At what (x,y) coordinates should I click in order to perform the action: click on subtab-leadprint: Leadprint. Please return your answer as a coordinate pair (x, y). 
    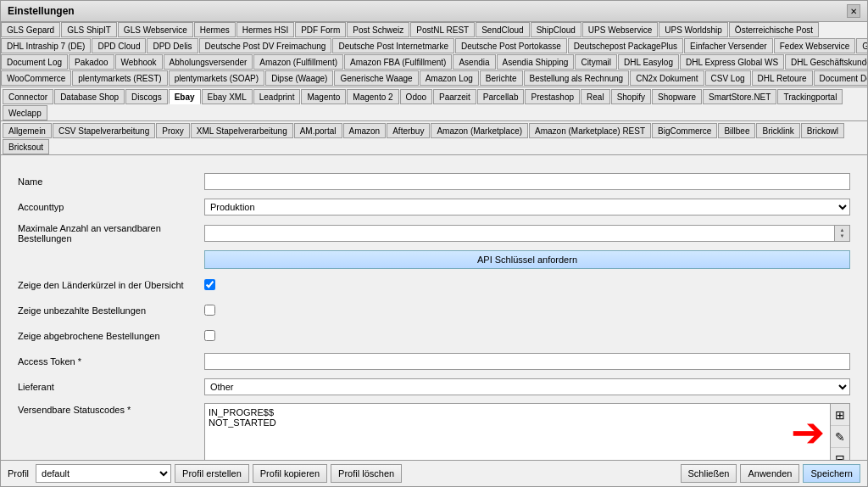
    Looking at the image, I should click on (277, 97).